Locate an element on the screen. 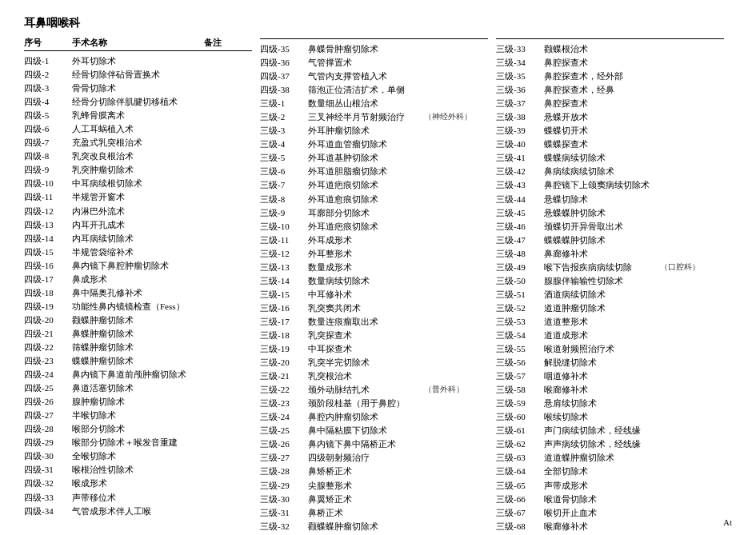  table-row: 四级-19功能性鼻内镜镜检查（Fess） is located at coordinates (138, 307).